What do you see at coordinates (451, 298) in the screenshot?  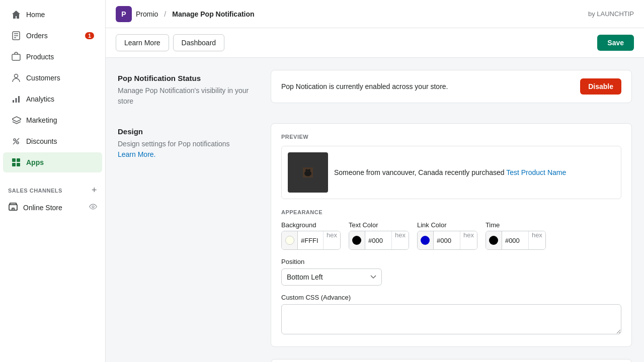 I see `css-label: Custom CSS (Advance)` at bounding box center [451, 298].